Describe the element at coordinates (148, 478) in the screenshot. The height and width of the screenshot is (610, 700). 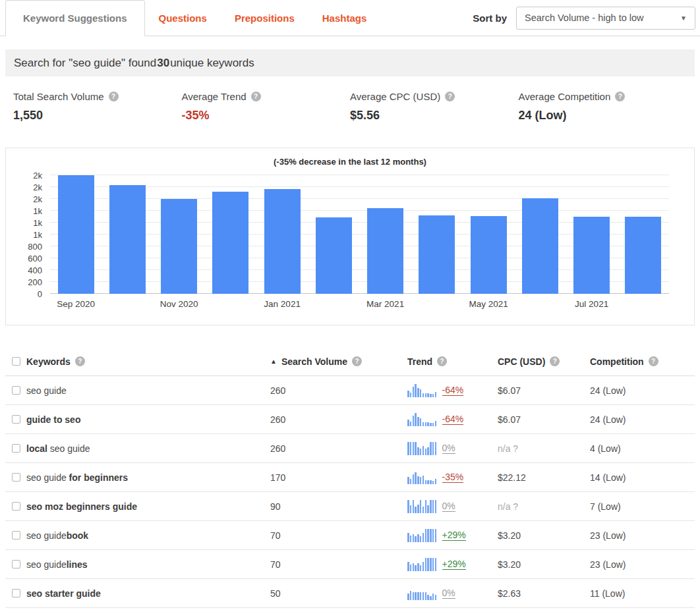
I see `keyword-text: seo guide for beginners` at that location.